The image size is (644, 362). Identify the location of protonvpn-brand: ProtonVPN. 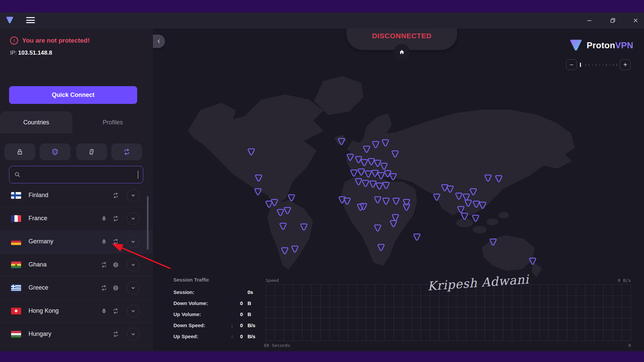
(601, 45).